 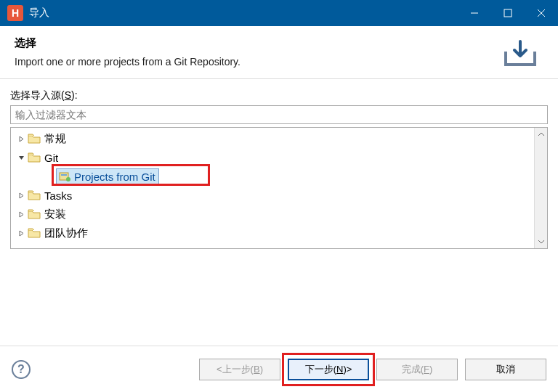 What do you see at coordinates (272, 214) in the screenshot?
I see `tree-item-install: 安装` at bounding box center [272, 214].